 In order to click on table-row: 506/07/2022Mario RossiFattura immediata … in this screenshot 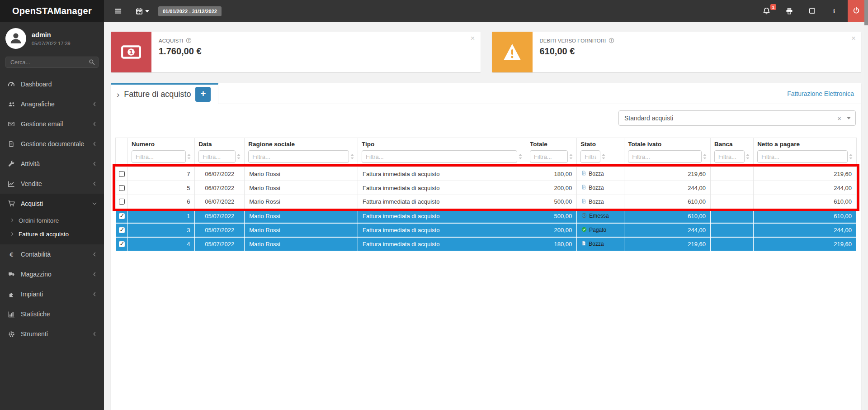, I will do `click(486, 188)`.